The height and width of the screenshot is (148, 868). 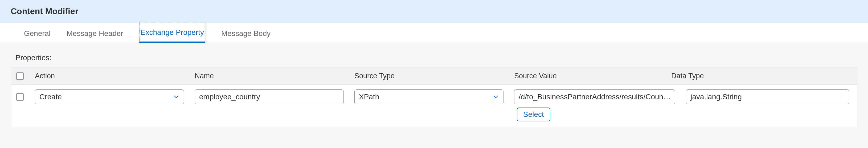 I want to click on select-button: Select, so click(x=534, y=115).